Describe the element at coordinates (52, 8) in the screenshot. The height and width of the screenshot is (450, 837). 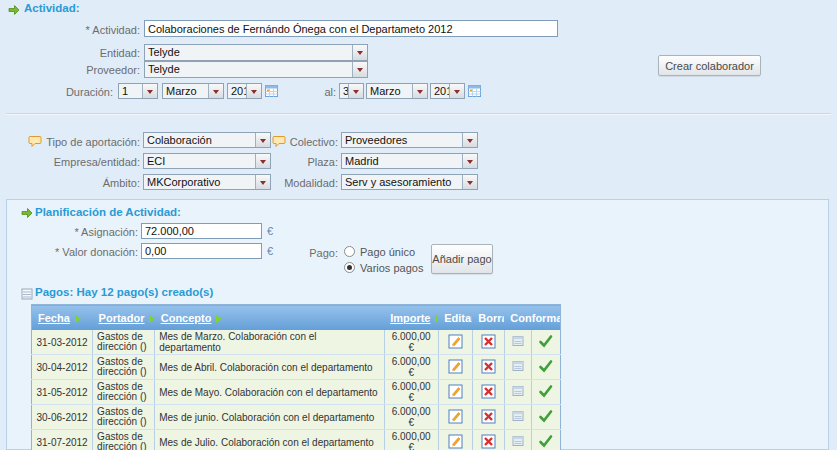
I see `section-title-actividad: Actividad:` at that location.